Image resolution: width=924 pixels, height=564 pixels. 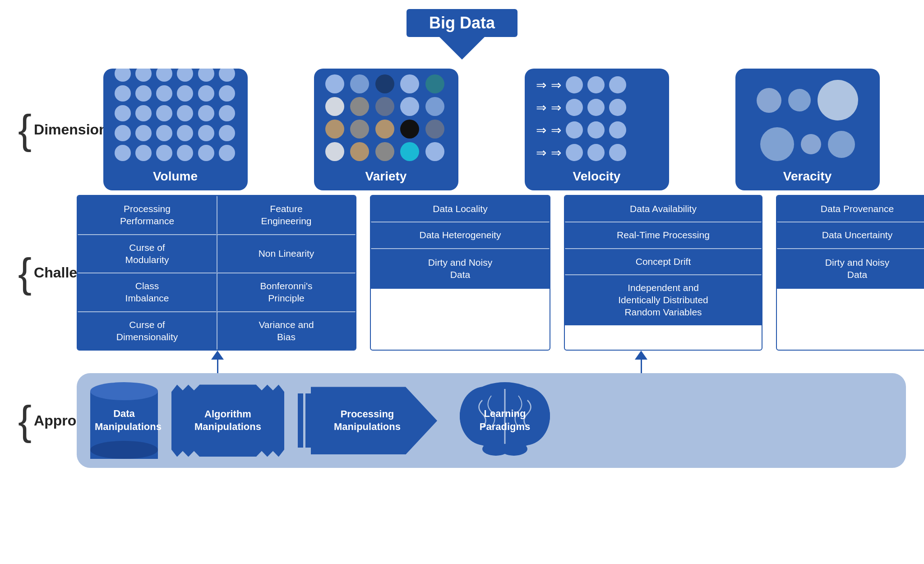 What do you see at coordinates (460, 268) in the screenshot?
I see `challenge-dirty-noisy-variety: Dirty and NoisyData` at bounding box center [460, 268].